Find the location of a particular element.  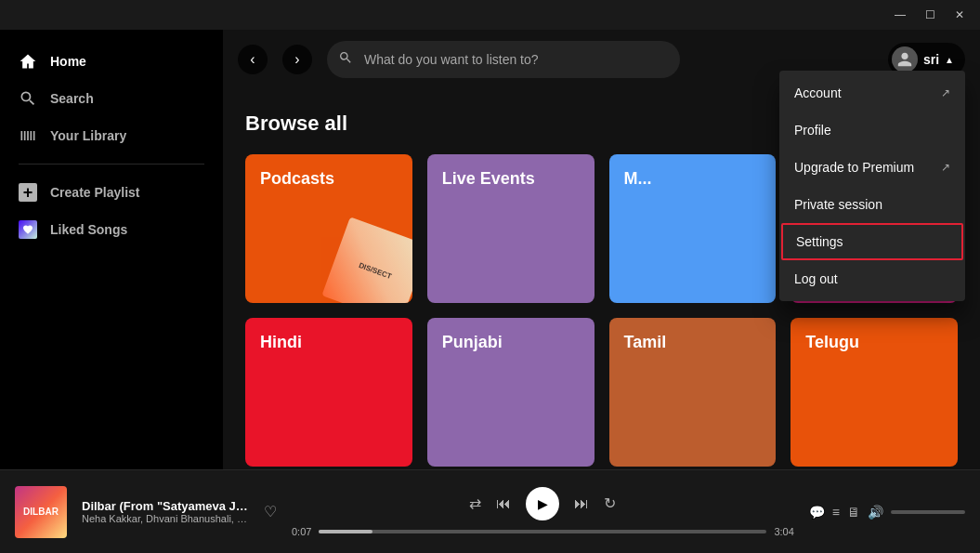

chevron-up-icon: ▲ is located at coordinates (949, 59).